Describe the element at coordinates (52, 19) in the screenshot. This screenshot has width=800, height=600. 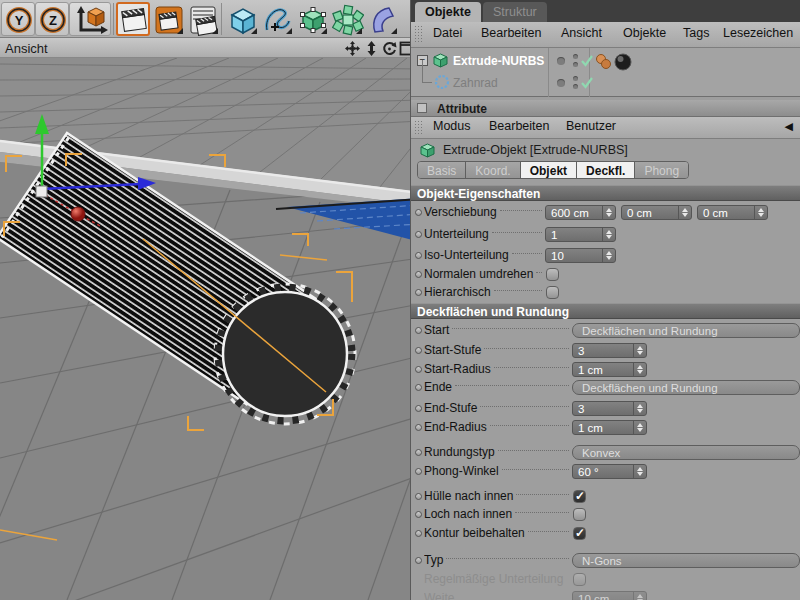
I see `lock-z-axis-button: Z` at that location.